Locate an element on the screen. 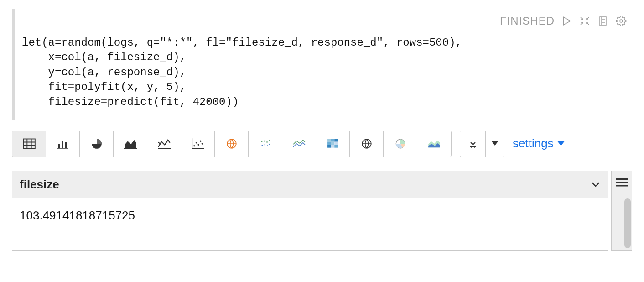 This screenshot has height=282, width=644. gear-icon is located at coordinates (621, 21).